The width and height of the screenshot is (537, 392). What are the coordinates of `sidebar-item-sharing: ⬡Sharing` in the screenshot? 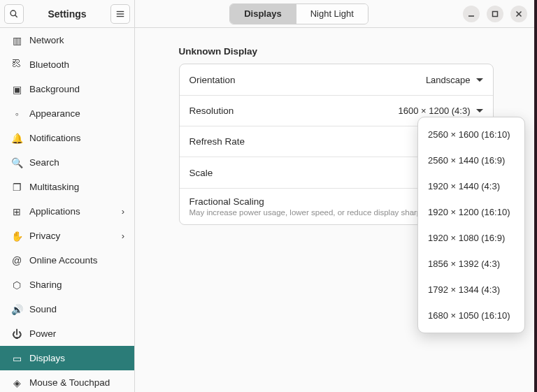 It's located at (67, 285).